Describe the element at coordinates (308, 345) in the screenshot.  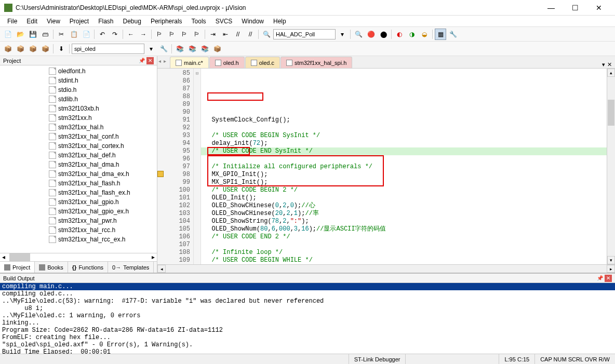
I see `build-line: "spi_oled\spi_oled.axf" - 0 Error(s), 1 …` at that location.